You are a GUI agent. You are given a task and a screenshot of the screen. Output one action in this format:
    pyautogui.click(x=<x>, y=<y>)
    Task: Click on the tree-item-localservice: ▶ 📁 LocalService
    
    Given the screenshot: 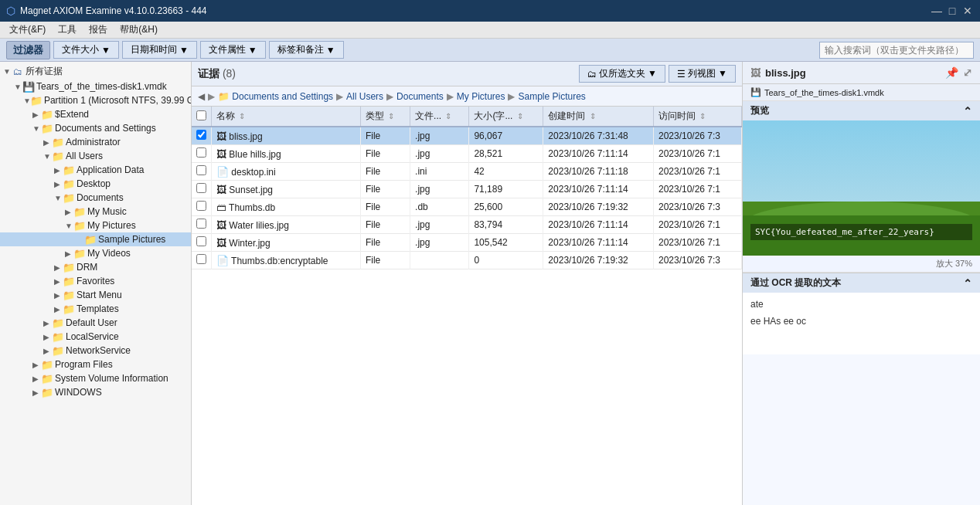 What is the action you would take?
    pyautogui.click(x=96, y=337)
    